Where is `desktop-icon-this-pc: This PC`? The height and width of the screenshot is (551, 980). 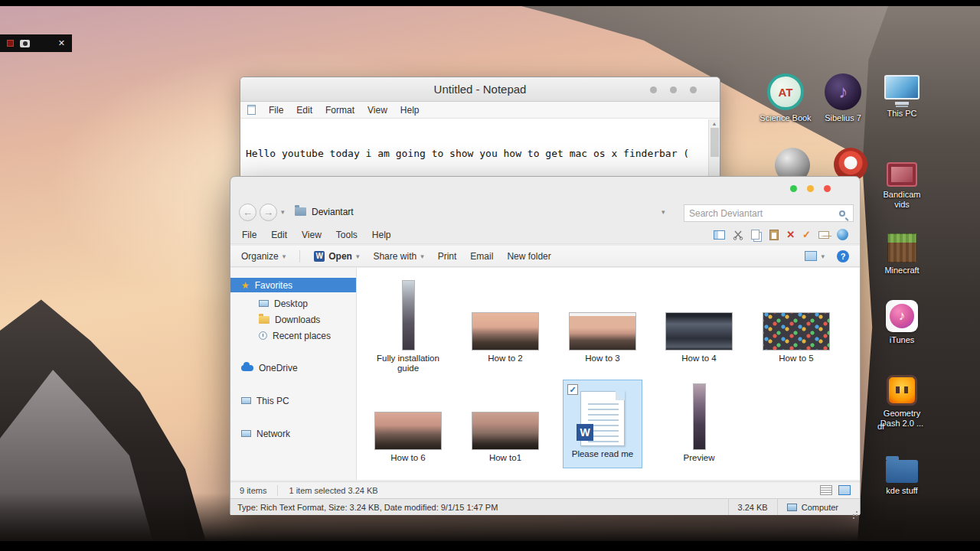 desktop-icon-this-pc: This PC is located at coordinates (902, 96).